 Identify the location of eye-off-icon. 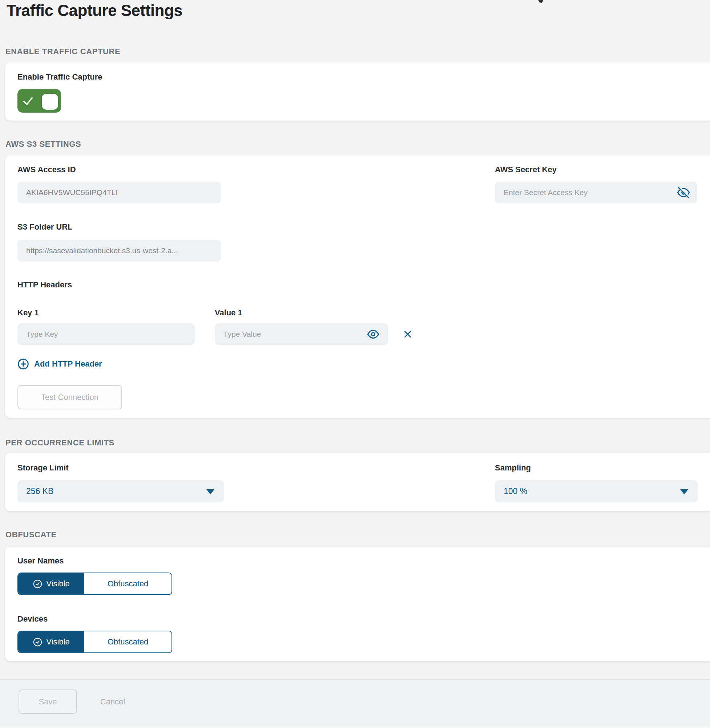
(683, 192).